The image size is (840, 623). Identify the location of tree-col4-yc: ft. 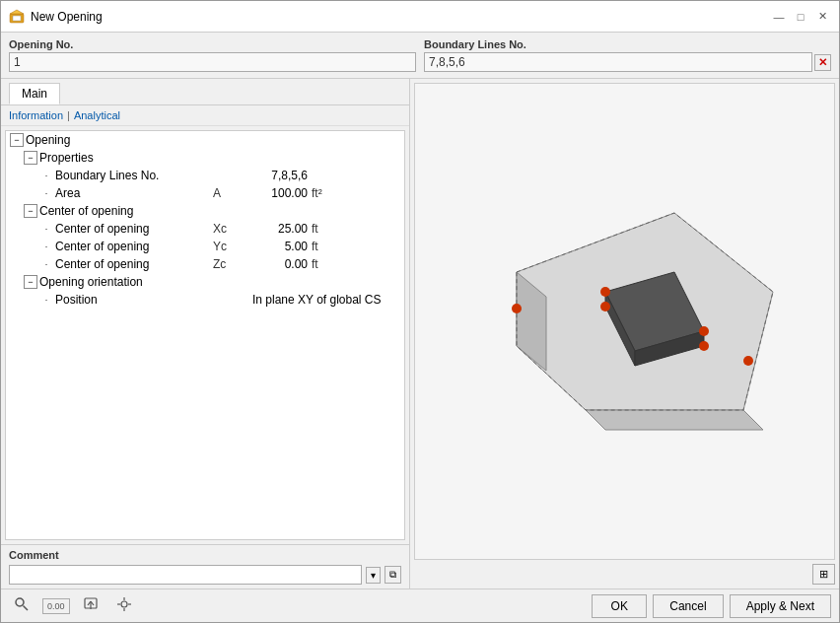
(315, 246).